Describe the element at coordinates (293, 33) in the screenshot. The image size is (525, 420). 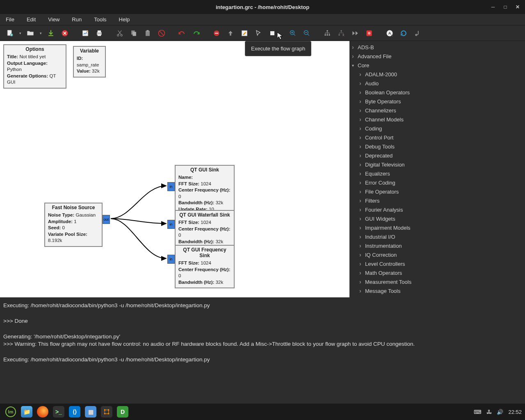
I see `zoom-in-icon` at that location.